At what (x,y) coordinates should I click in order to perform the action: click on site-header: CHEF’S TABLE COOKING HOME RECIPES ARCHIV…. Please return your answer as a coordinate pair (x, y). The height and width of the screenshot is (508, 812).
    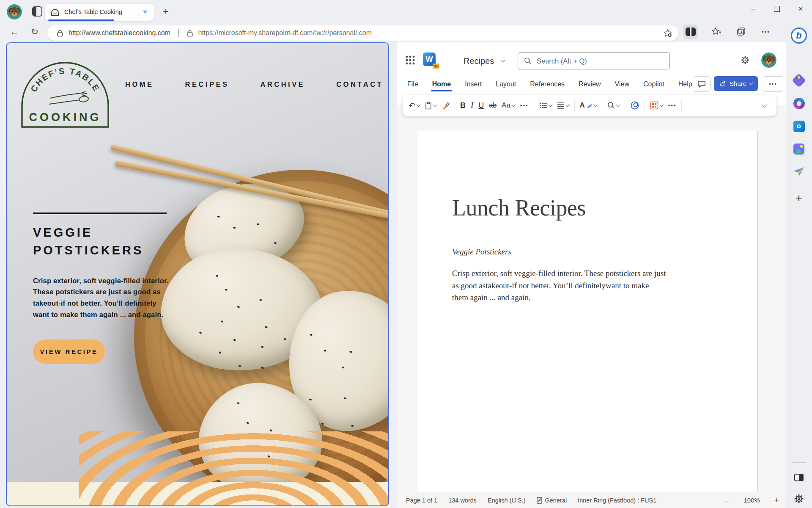
    Looking at the image, I should click on (198, 90).